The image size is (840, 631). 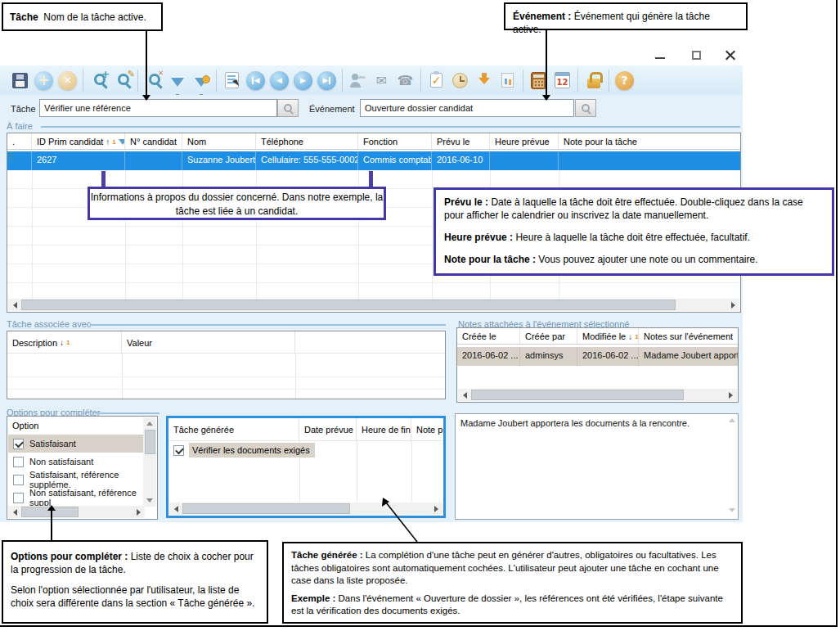 I want to click on column-header-creee-le: Créée le, so click(x=489, y=336).